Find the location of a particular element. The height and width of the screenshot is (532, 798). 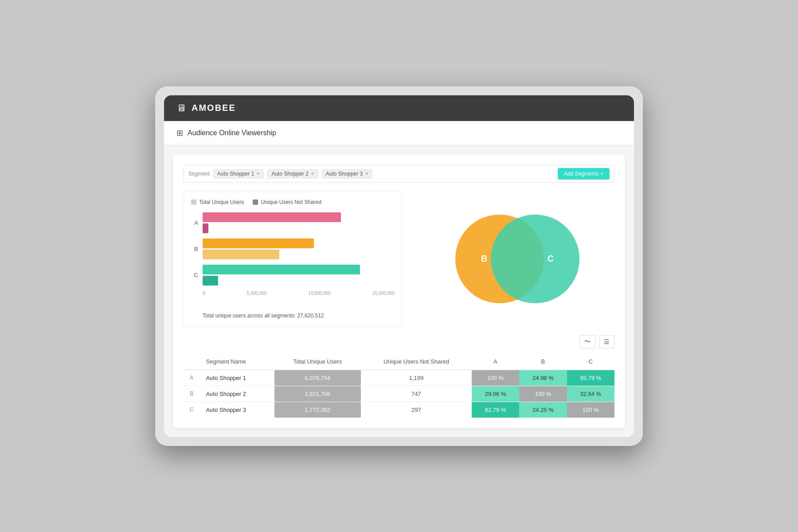

page-title: Audience Online Viewership is located at coordinates (232, 133).